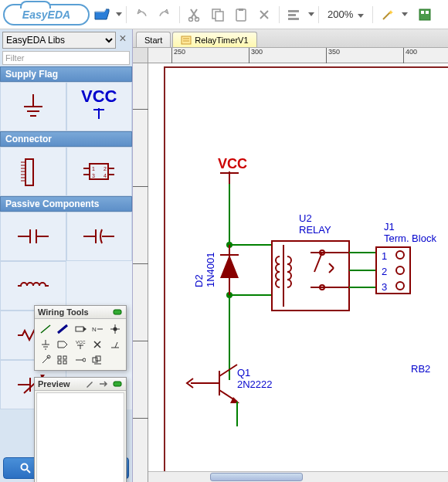  What do you see at coordinates (33, 171) in the screenshot?
I see `component-header` at bounding box center [33, 171].